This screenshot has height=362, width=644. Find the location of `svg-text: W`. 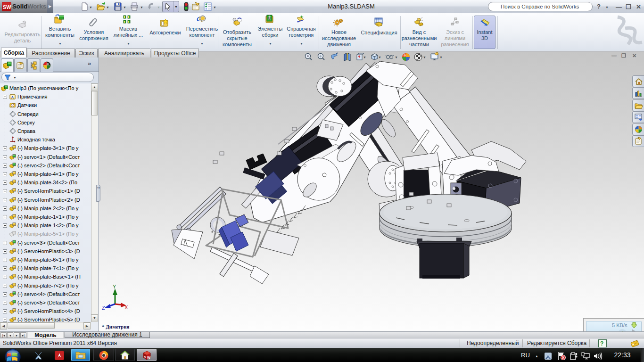

svg-text: W is located at coordinates (149, 357).